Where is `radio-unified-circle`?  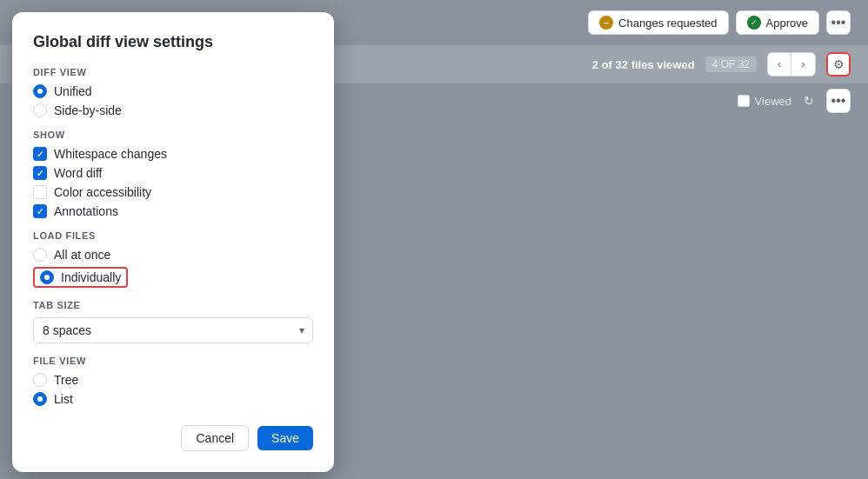 radio-unified-circle is located at coordinates (40, 91).